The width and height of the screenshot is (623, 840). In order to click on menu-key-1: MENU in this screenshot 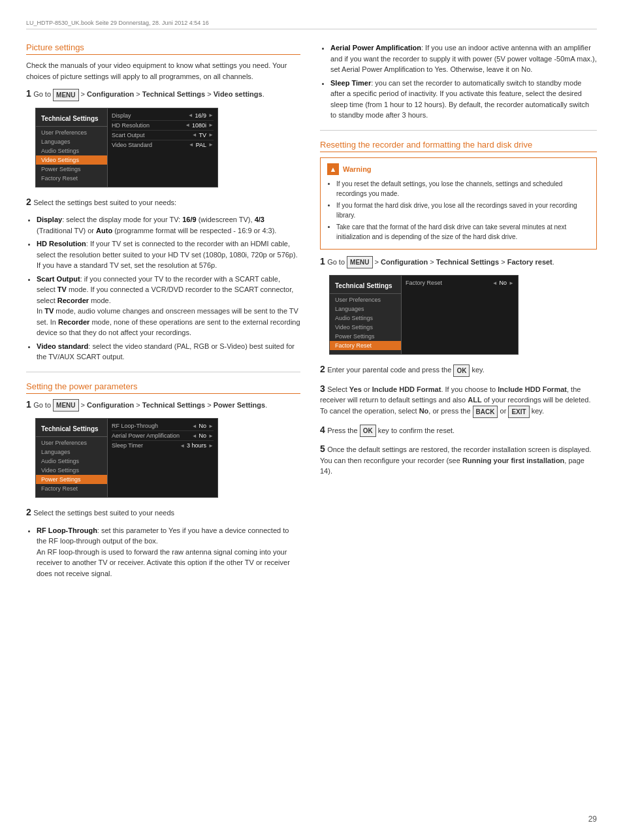, I will do `click(65, 95)`.